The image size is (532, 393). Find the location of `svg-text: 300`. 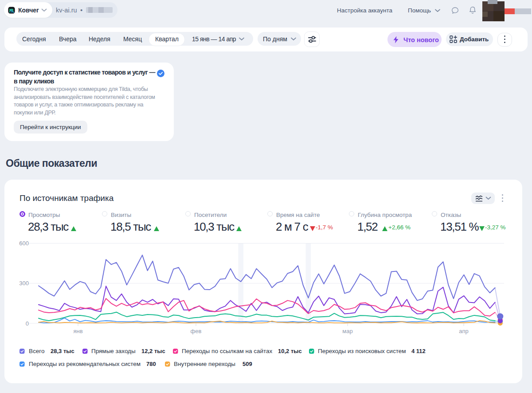

svg-text: 300 is located at coordinates (24, 283).